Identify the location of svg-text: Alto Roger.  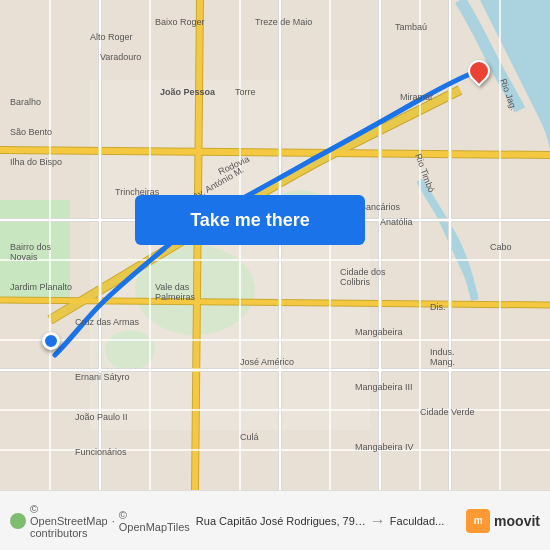
(112, 37).